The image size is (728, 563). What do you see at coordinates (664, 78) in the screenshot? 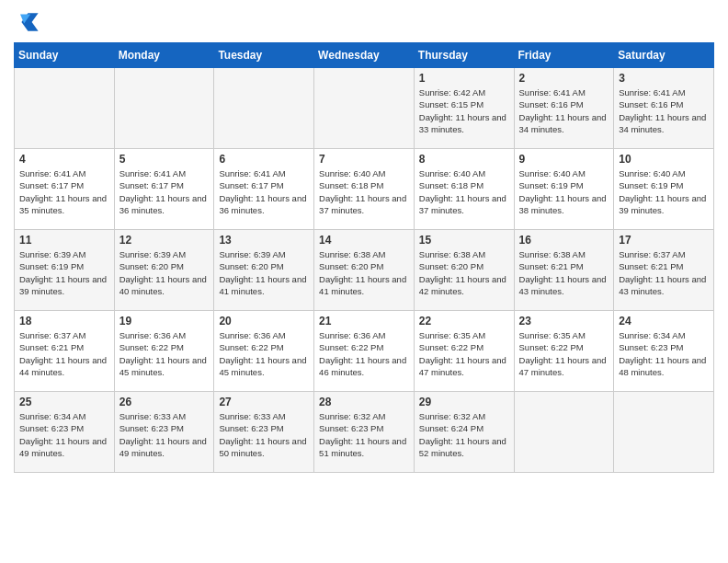
I see `day-number: 3` at bounding box center [664, 78].